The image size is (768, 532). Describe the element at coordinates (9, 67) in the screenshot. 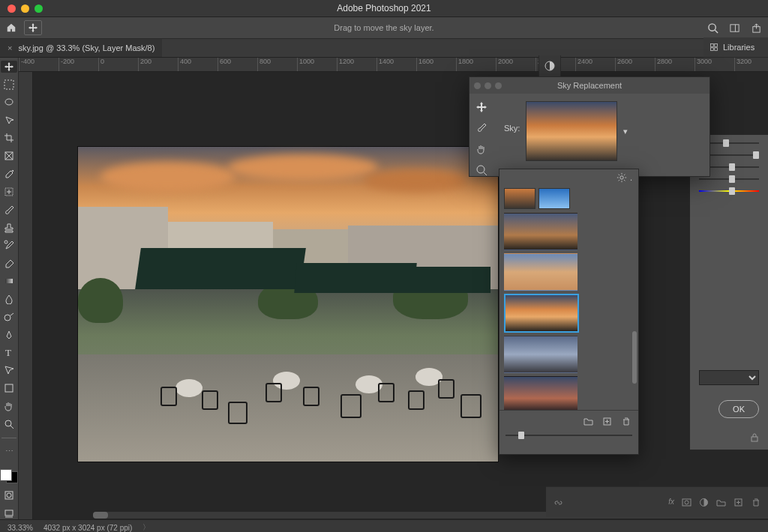

I see `move-tool` at that location.